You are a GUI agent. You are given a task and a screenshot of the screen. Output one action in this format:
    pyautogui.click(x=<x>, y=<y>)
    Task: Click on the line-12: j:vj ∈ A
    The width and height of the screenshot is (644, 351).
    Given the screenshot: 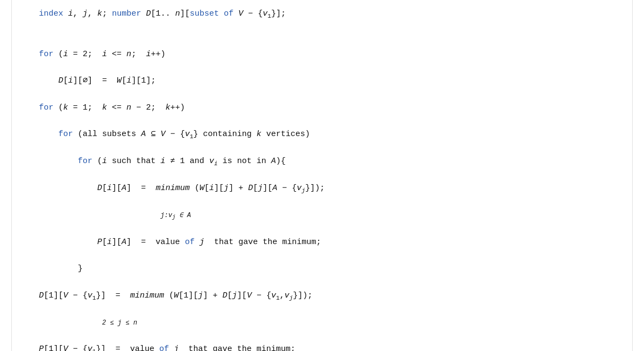 What is the action you would take?
    pyautogui.click(x=322, y=216)
    